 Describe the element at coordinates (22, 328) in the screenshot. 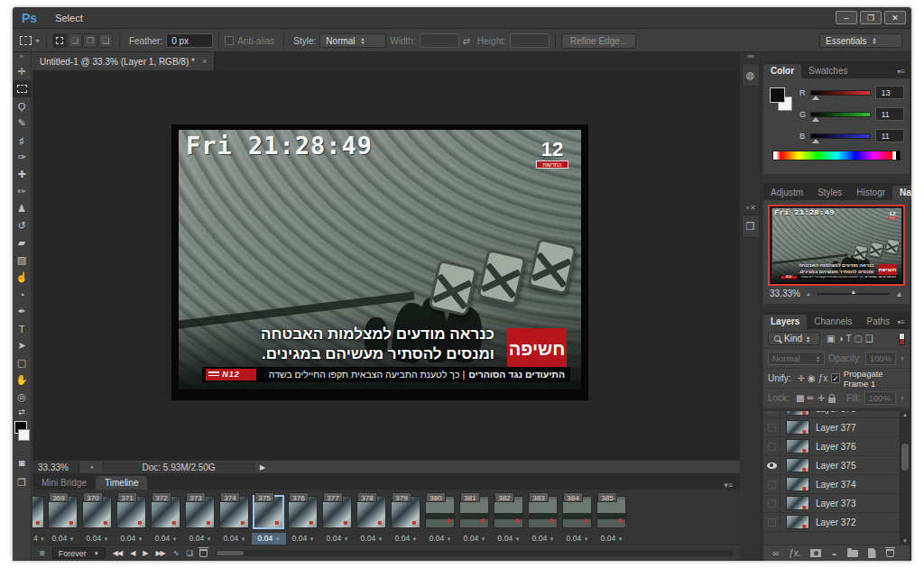

I see `type-tool: T` at that location.